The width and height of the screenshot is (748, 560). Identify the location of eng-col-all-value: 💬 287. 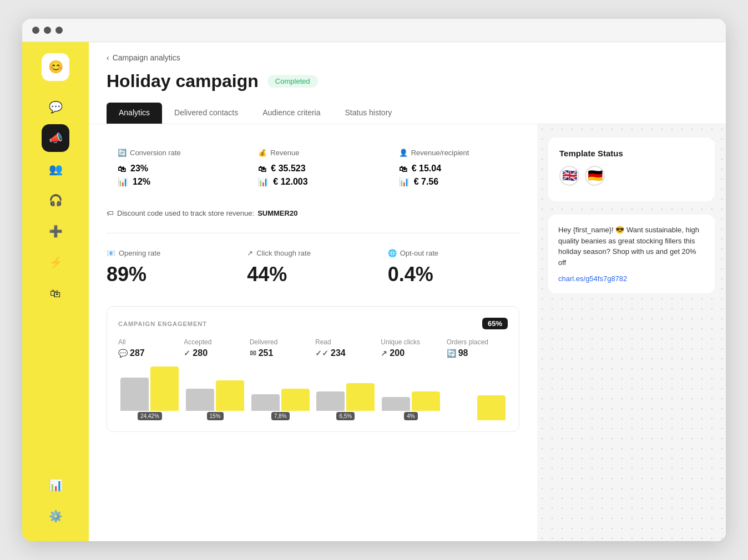
(149, 353).